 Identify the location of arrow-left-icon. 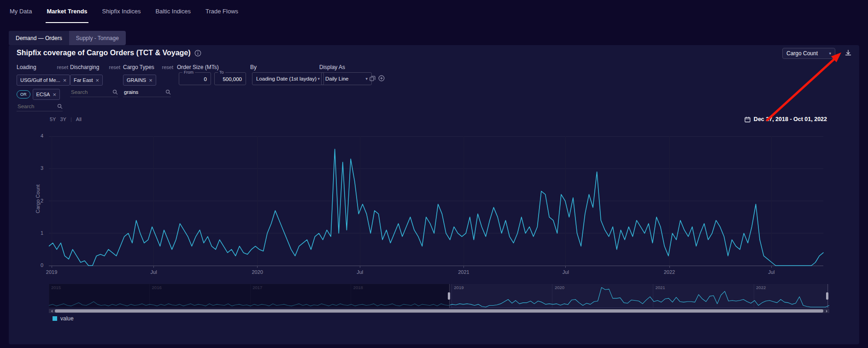
(51, 311).